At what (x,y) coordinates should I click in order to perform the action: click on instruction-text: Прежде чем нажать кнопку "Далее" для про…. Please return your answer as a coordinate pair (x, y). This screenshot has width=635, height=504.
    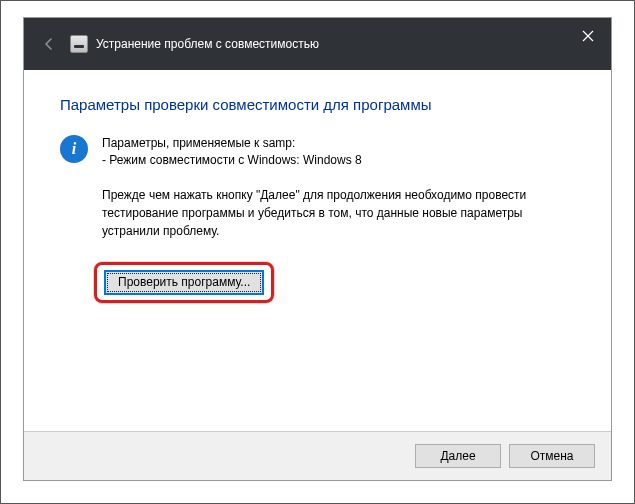
    Looking at the image, I should click on (317, 213).